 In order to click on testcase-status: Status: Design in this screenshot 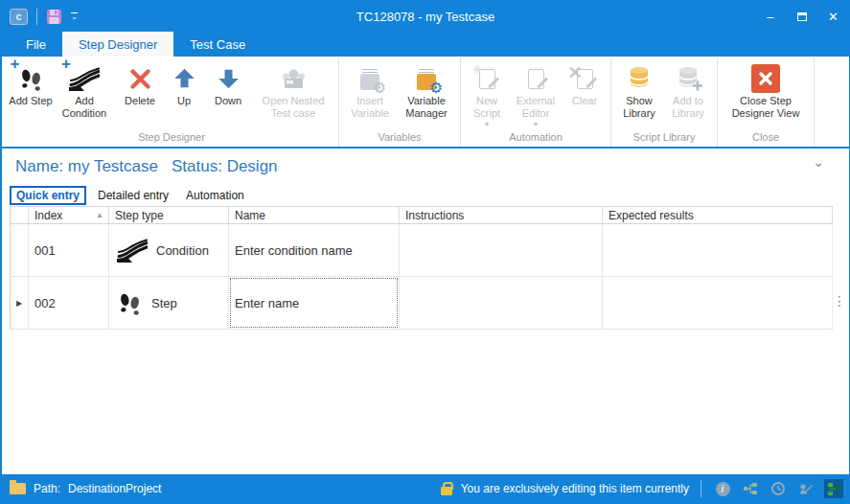, I will do `click(224, 167)`.